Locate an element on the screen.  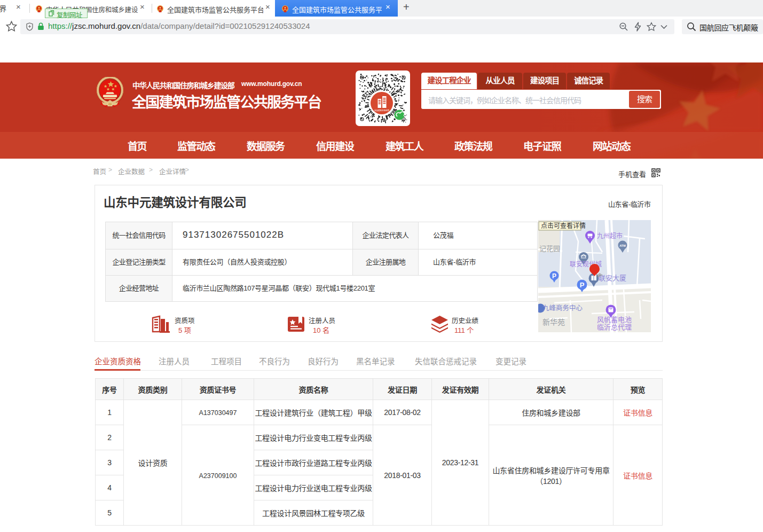
svg-text: 九州超市 is located at coordinates (610, 236).